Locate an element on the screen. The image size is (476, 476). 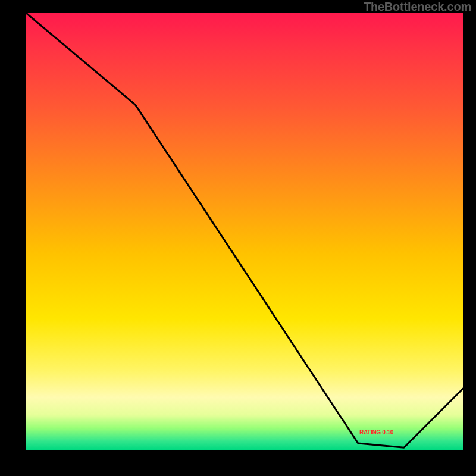
bottom-annotation: RATING 0-10 is located at coordinates (376, 432).